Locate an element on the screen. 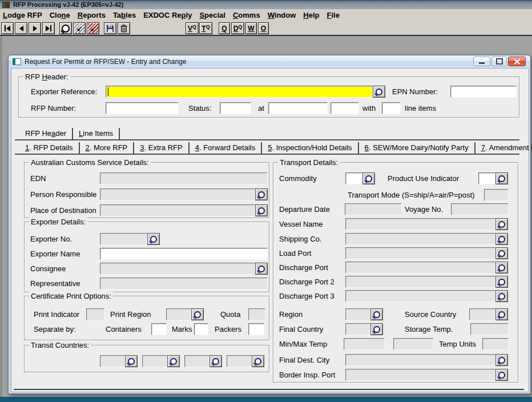  top-tab-bar: RFP Header Line Items is located at coordinates (70, 134).